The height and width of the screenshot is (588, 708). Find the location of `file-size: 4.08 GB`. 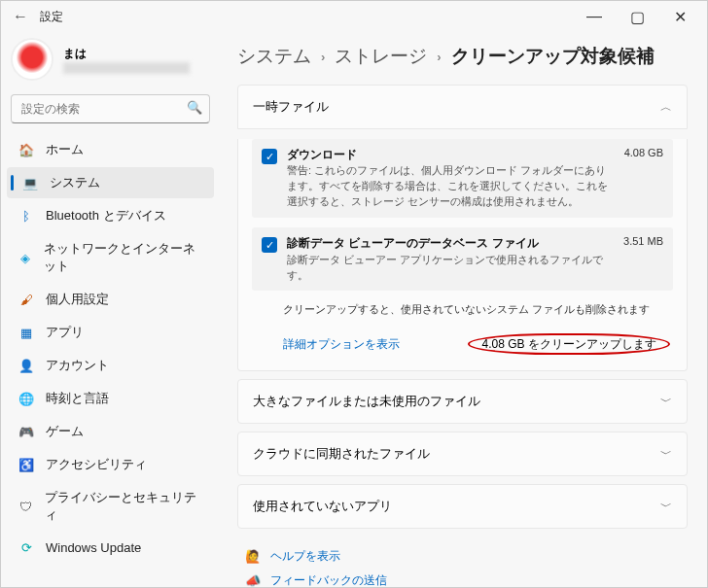

file-size: 4.08 GB is located at coordinates (644, 153).